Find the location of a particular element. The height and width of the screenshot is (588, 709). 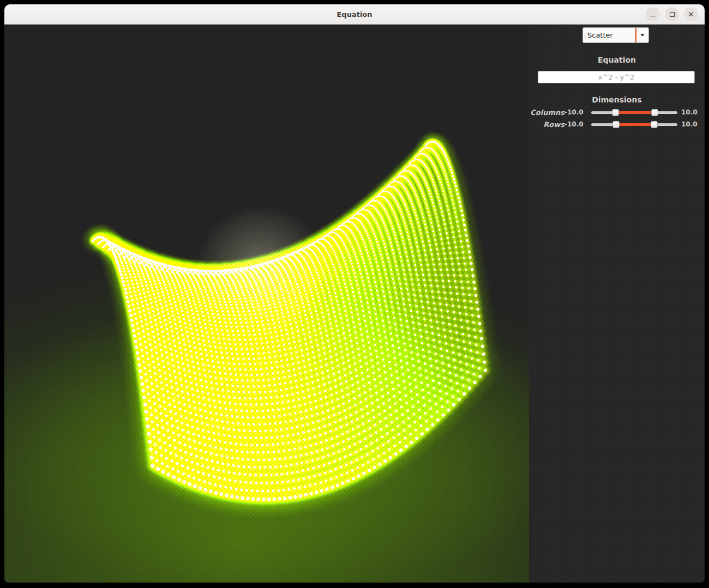

window-title: Equation is located at coordinates (354, 14).